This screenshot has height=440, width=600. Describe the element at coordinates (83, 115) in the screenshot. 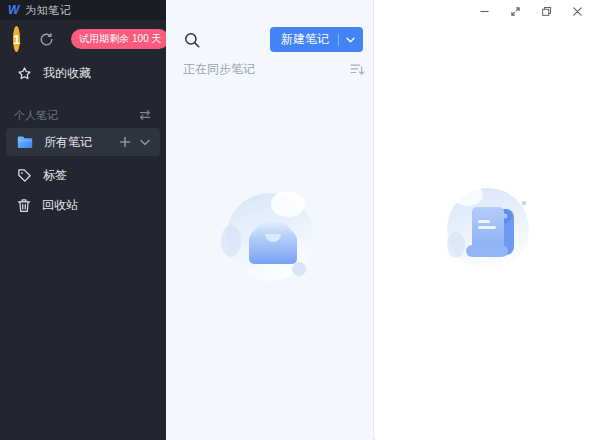

I see `sidebar-section-personal-notes: 个人笔记` at that location.